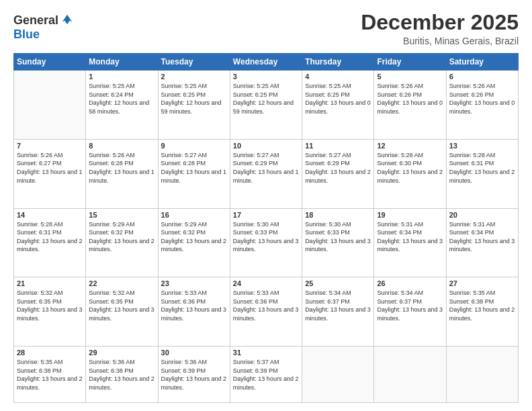 Image resolution: width=532 pixels, height=411 pixels. What do you see at coordinates (410, 105) in the screenshot?
I see `table-row: 5Sunrise: 5:26 AMSunset: 6:26 PMDaylight…` at bounding box center [410, 105].